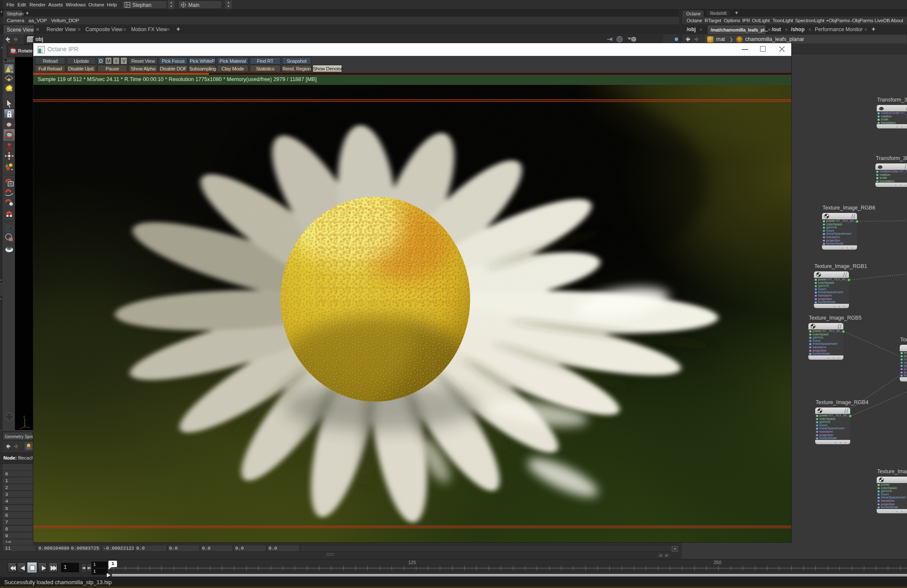 This screenshot has width=907, height=588. Describe the element at coordinates (24, 416) in the screenshot. I see `svg-text: y` at that location.